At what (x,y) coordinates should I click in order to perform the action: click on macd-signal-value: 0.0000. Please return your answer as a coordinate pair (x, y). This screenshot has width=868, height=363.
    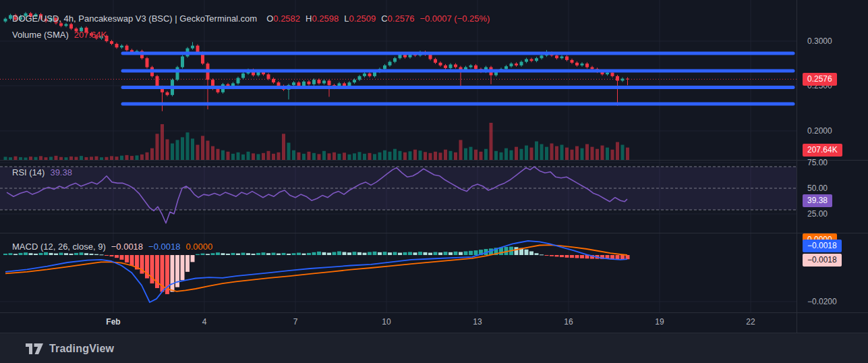
    Looking at the image, I should click on (199, 247).